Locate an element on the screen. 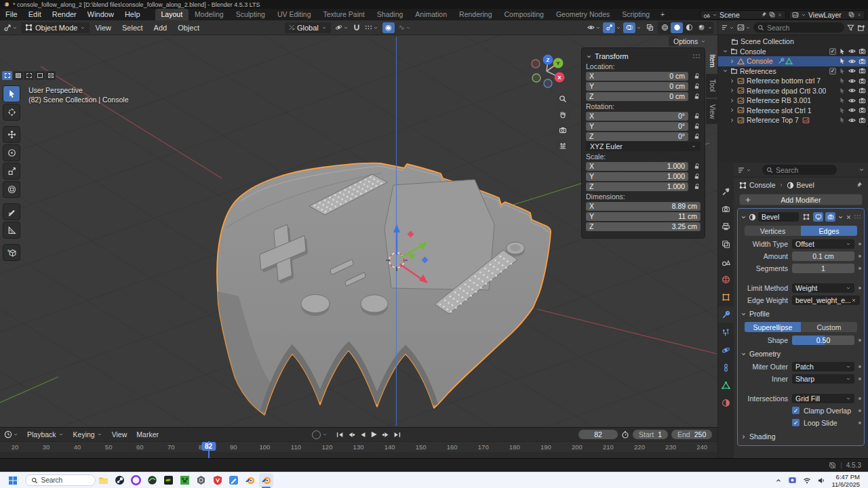 The width and height of the screenshot is (868, 488). menu-edit: Edit is located at coordinates (35, 15).